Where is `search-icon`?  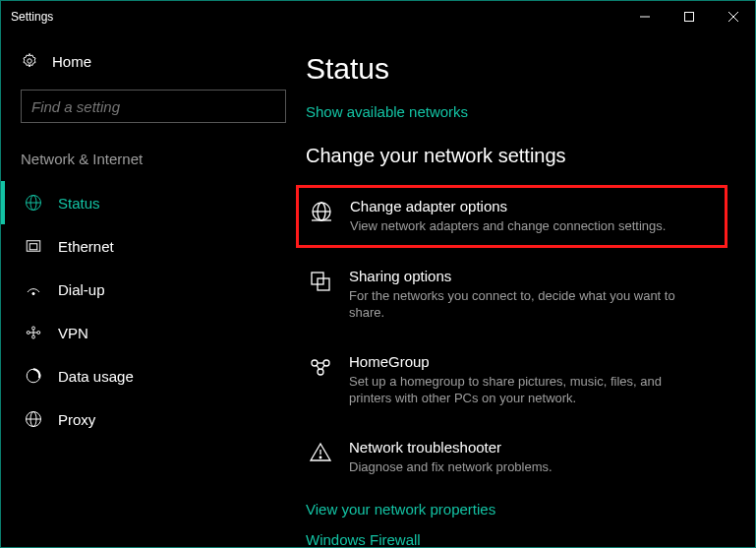
search-icon is located at coordinates (267, 106).